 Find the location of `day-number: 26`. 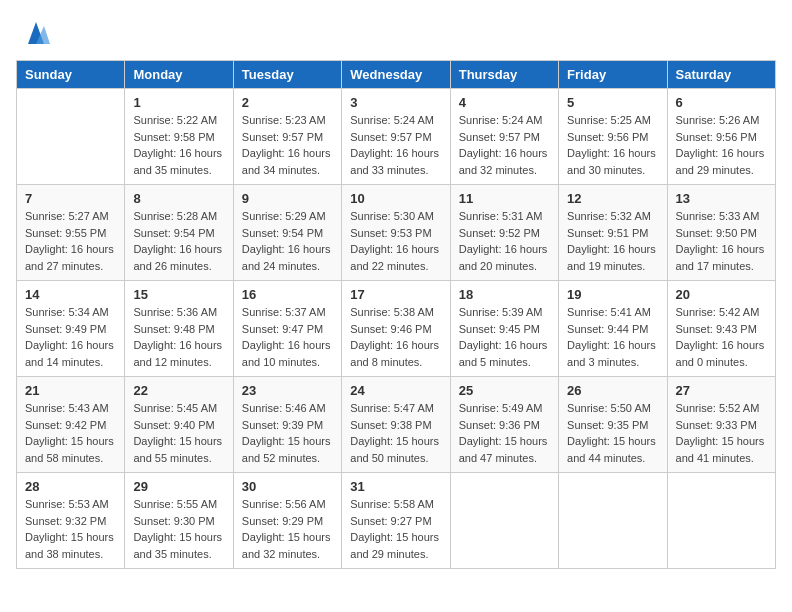

day-number: 26 is located at coordinates (612, 390).